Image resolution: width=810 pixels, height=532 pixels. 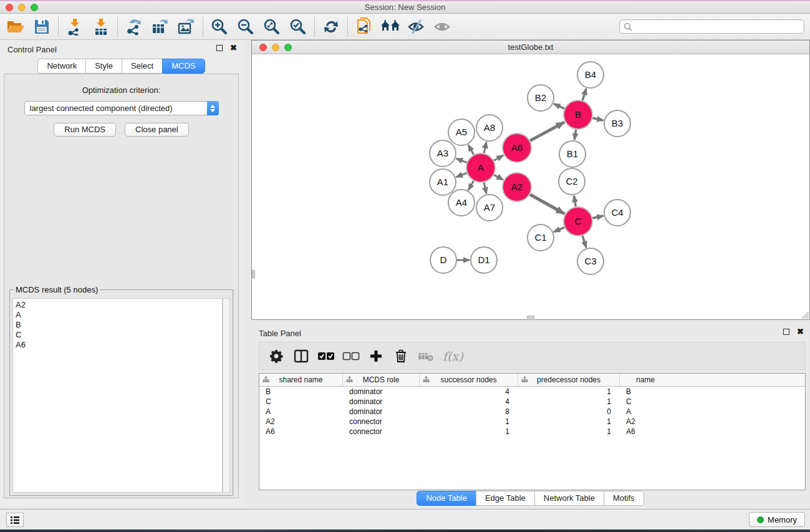 What do you see at coordinates (489, 128) in the screenshot?
I see `graph-node-A8: A8` at bounding box center [489, 128].